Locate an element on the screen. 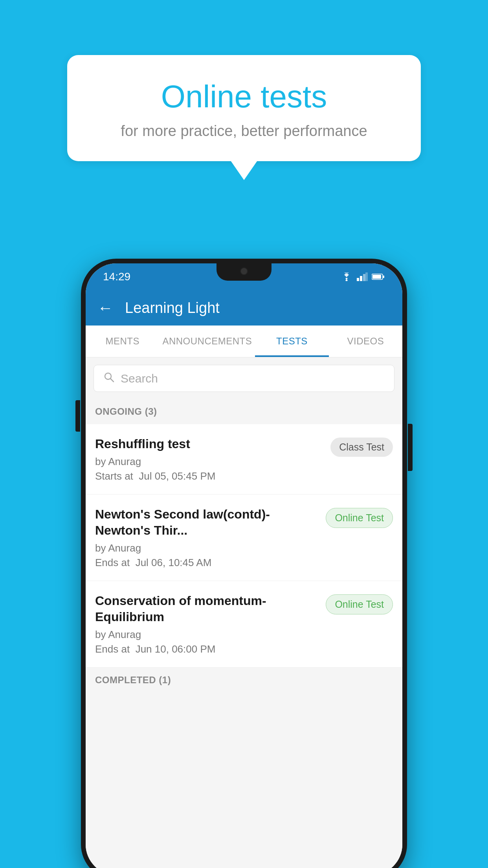  tabs-container: MENTS ANNOUNCEMENTS TESTS VIDEOS is located at coordinates (244, 342).